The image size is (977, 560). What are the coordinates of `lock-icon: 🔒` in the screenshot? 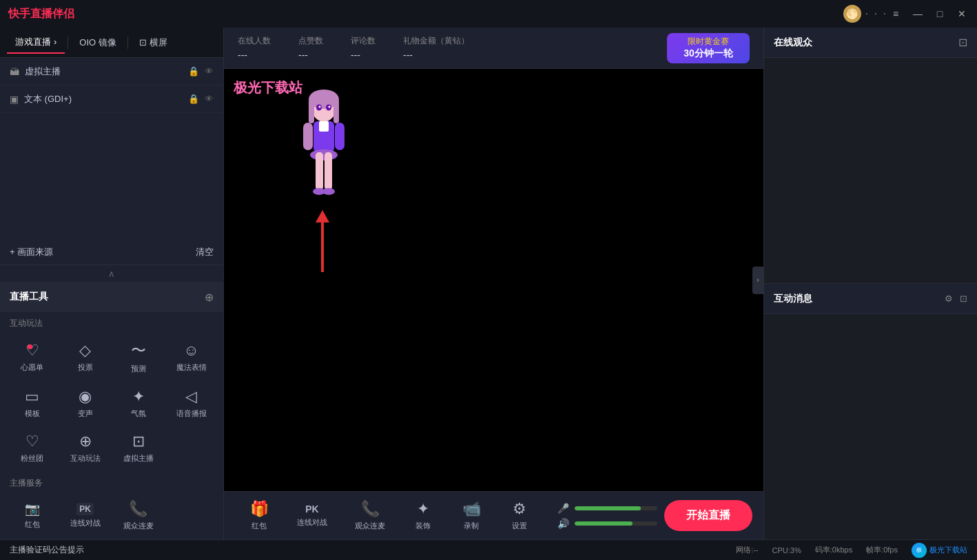 It's located at (194, 72).